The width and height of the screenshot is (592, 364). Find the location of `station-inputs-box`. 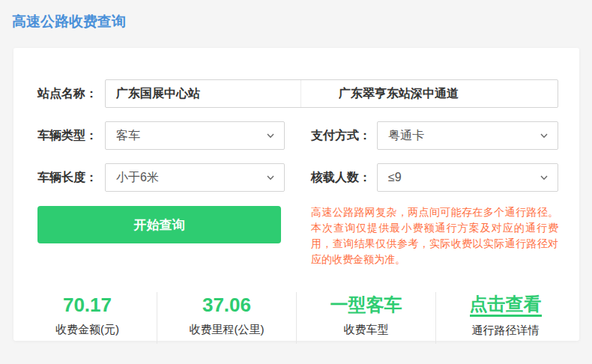

station-inputs-box is located at coordinates (331, 94).